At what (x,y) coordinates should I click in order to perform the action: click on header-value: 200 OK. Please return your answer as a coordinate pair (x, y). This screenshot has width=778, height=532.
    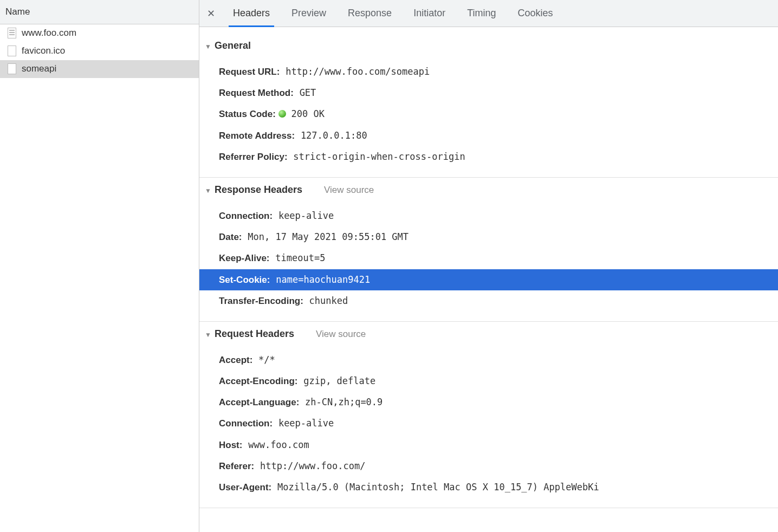
    Looking at the image, I should click on (308, 114).